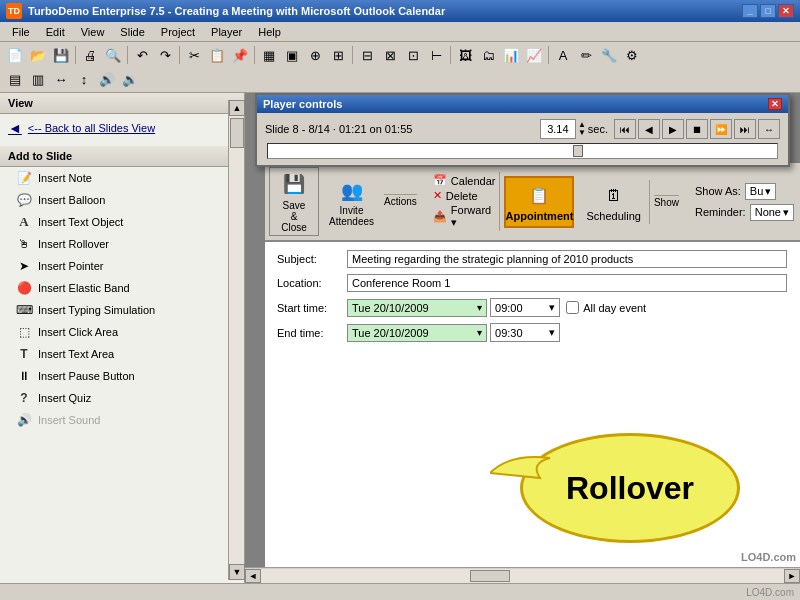 This screenshot has width=800, height=600. I want to click on tb-btn-3: ⊕, so click(315, 55).